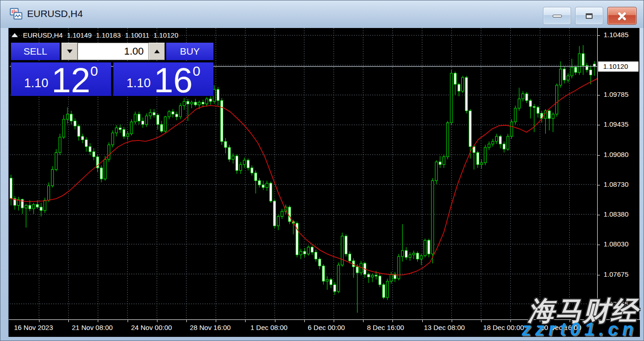  I want to click on lot-dropdown-button, so click(70, 51).